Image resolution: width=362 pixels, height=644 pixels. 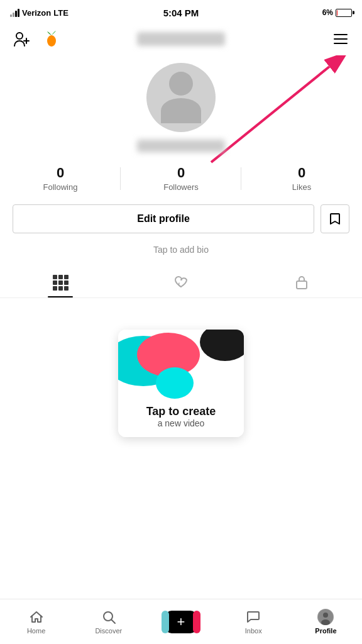 I want to click on action-buttons-row: Edit profile, so click(x=181, y=219).